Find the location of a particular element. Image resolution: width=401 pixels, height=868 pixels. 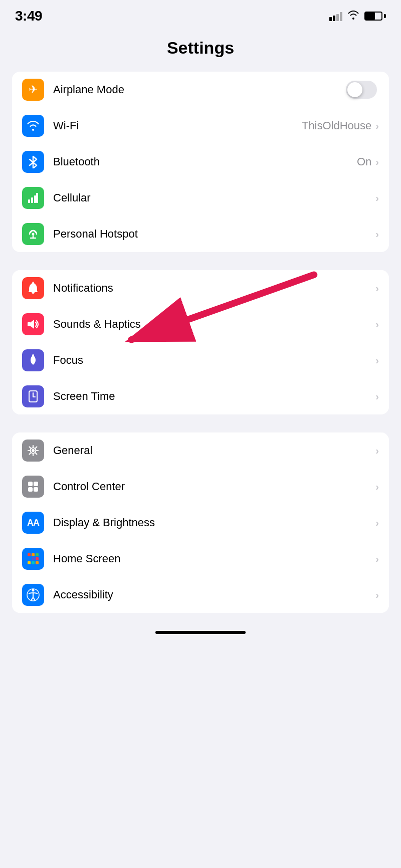

focus-row: Focus › is located at coordinates (200, 360).